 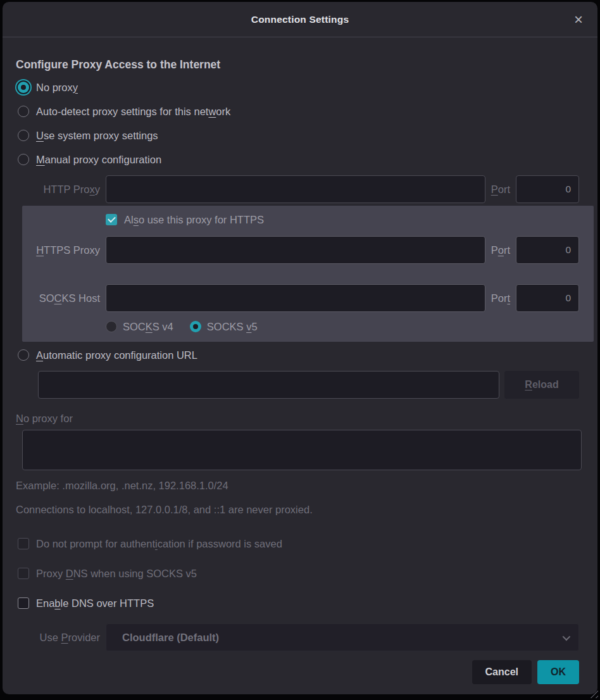 I want to click on ok-button: OK, so click(x=558, y=672).